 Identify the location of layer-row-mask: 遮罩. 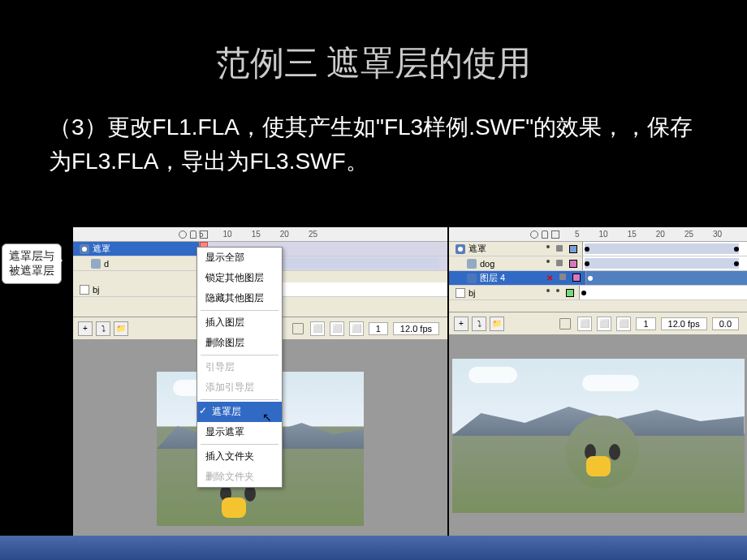
(598, 249).